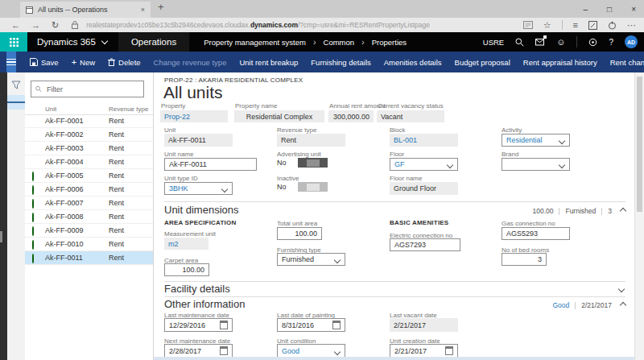  I want to click on amenities-details-button: Amenities details, so click(413, 63).